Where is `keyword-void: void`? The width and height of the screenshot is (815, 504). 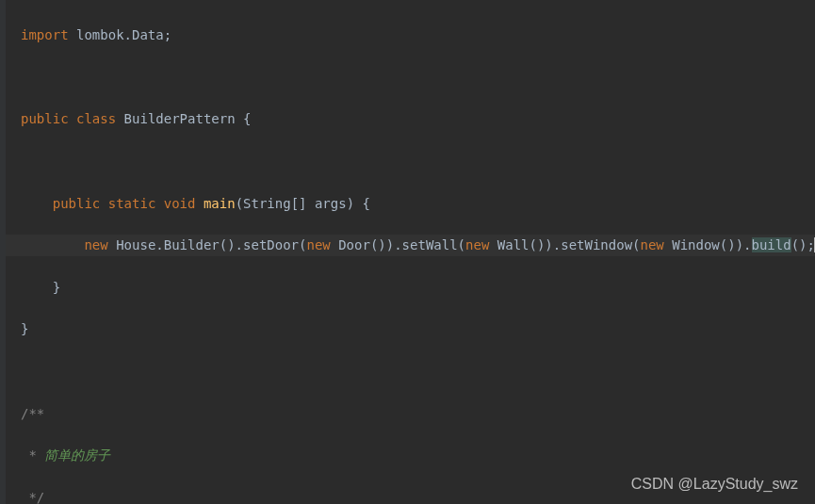
keyword-void: void is located at coordinates (180, 203).